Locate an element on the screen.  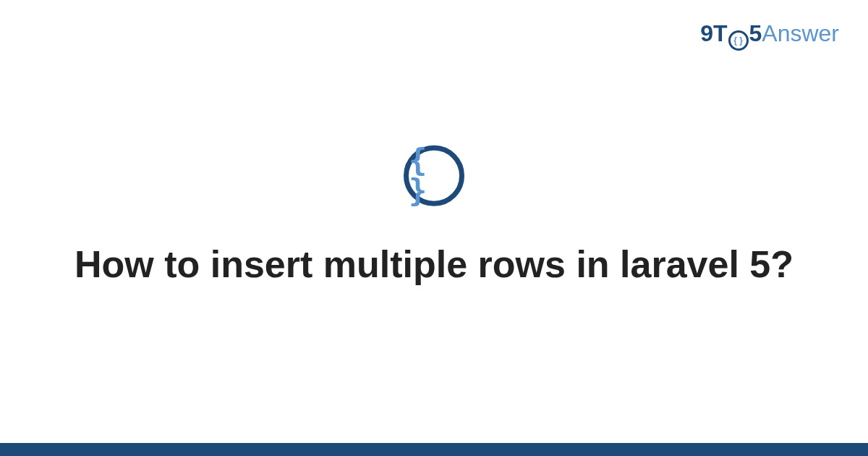
category-icon-circle: { } is located at coordinates (434, 176).